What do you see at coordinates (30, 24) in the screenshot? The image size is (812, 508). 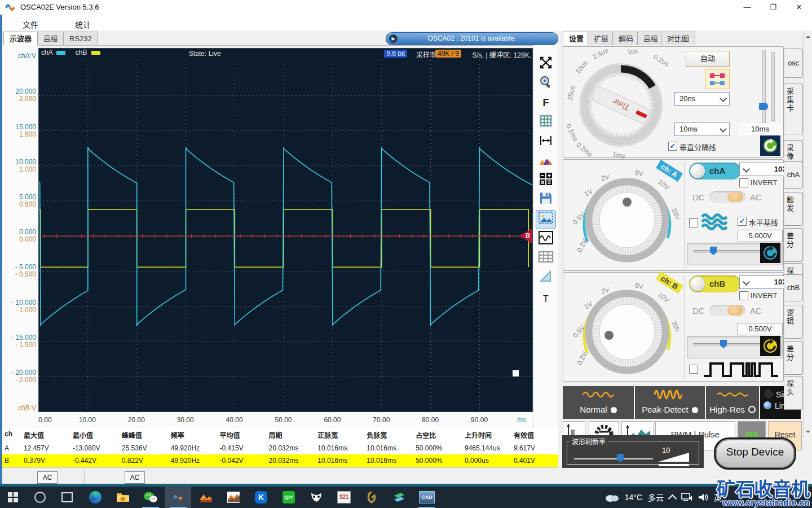 I see `menu-file: 文件` at bounding box center [30, 24].